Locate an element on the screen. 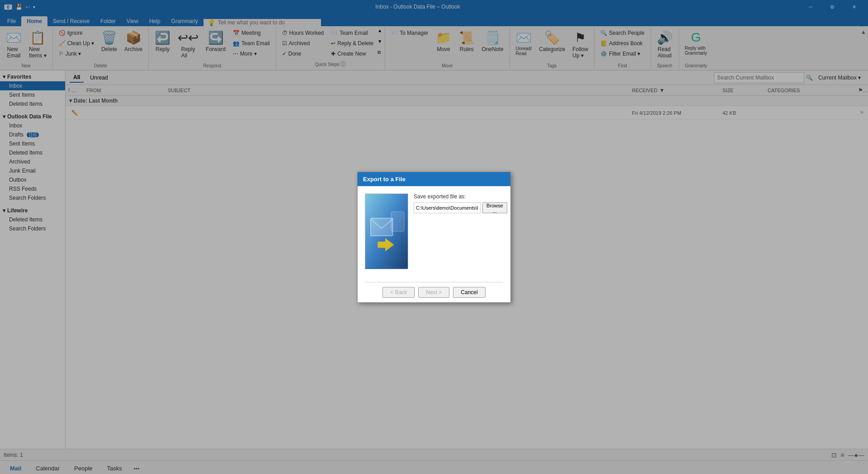 This screenshot has height=474, width=868. dialog-browse-button: Browse ... is located at coordinates (495, 208).